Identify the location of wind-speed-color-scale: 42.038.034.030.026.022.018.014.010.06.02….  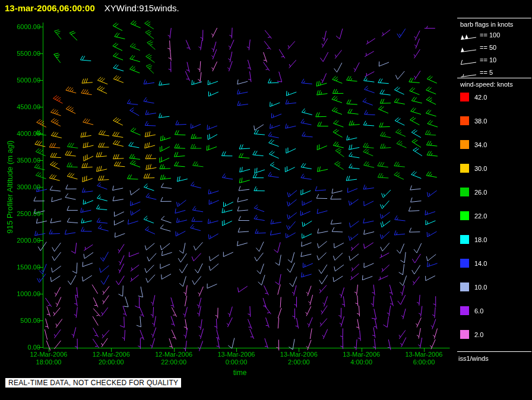
(496, 220).